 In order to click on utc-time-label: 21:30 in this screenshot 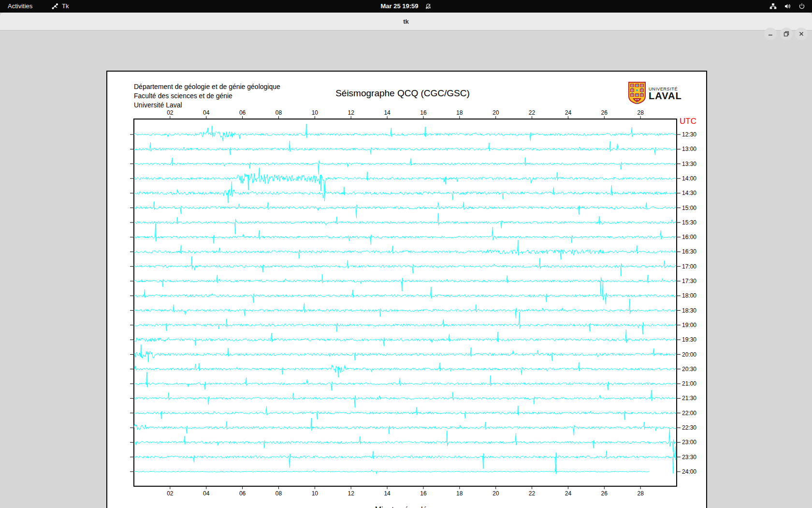, I will do `click(689, 398)`.